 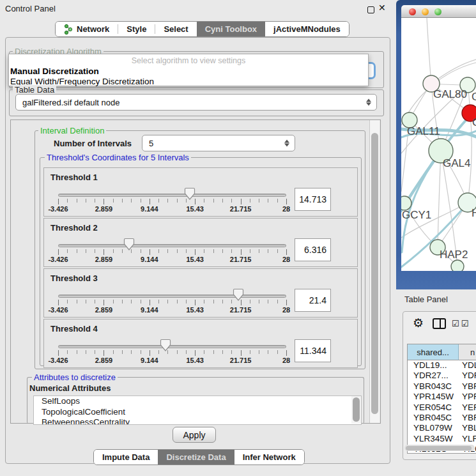 I want to click on mac-zoom-icon, so click(x=438, y=12).